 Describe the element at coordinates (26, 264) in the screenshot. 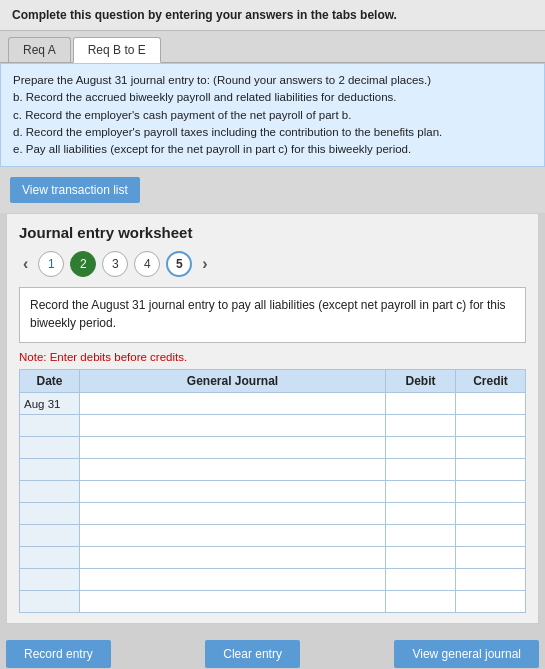

I see `prev-page-button: ‹` at that location.